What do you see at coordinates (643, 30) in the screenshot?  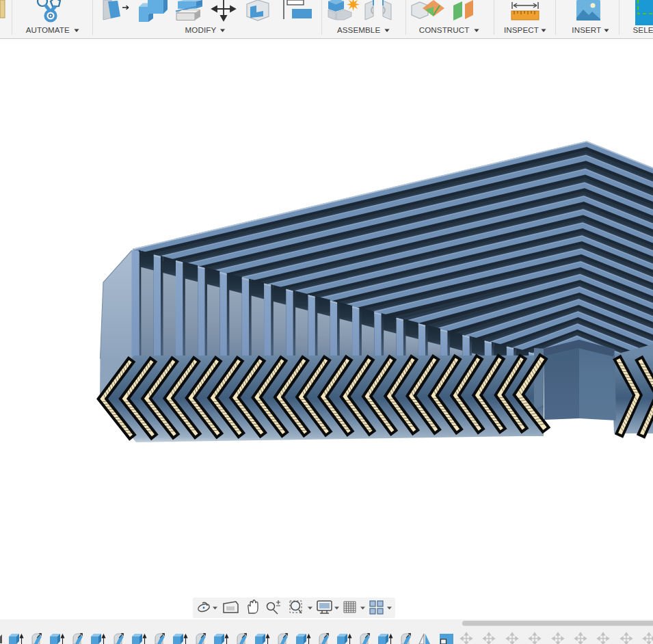 I see `svg-text: SELE` at bounding box center [643, 30].